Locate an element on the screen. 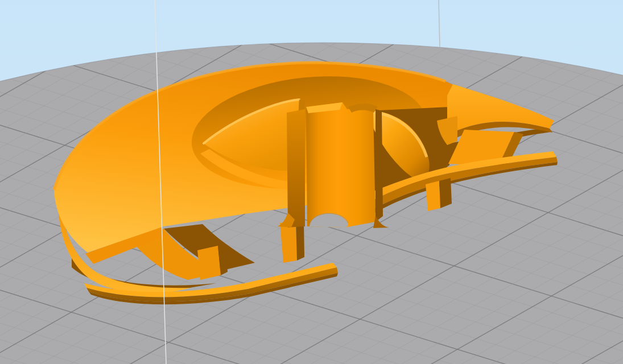 The width and height of the screenshot is (623, 364). model-foot-right-face is located at coordinates (433, 196).